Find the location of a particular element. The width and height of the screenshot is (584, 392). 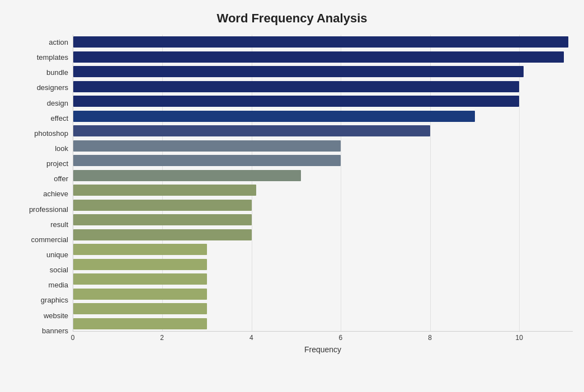

y-label: achieve is located at coordinates (56, 193).